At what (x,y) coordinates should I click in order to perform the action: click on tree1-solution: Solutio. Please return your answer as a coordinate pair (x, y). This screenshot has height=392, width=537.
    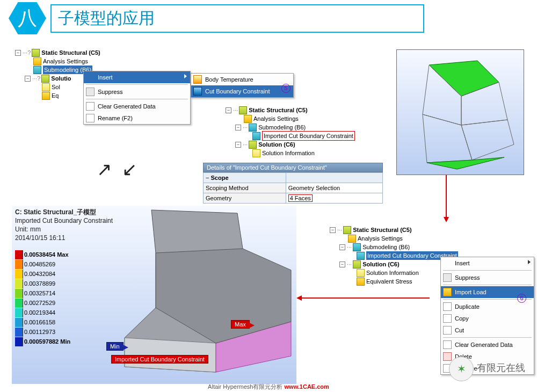
    Looking at the image, I should click on (61, 78).